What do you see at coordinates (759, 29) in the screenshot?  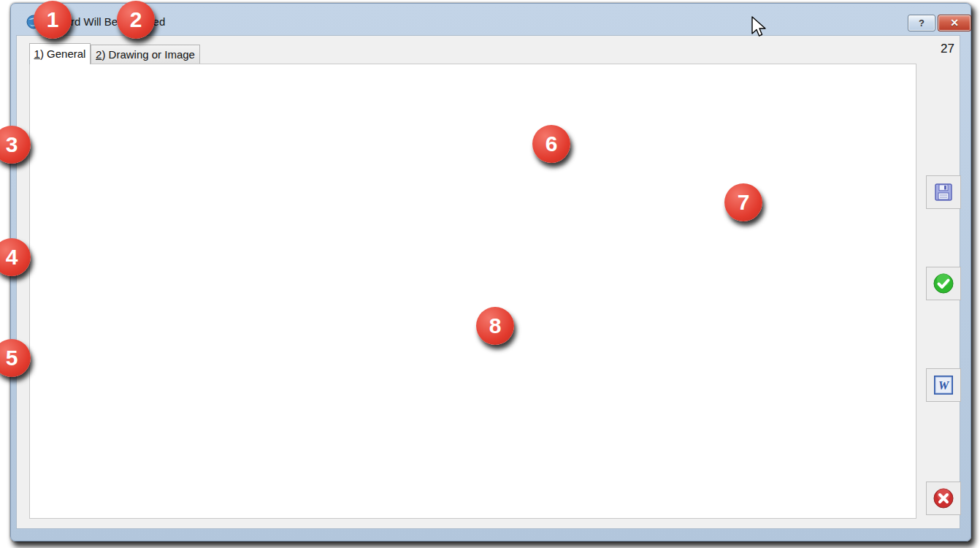 I see `mouse-cursor-icon` at bounding box center [759, 29].